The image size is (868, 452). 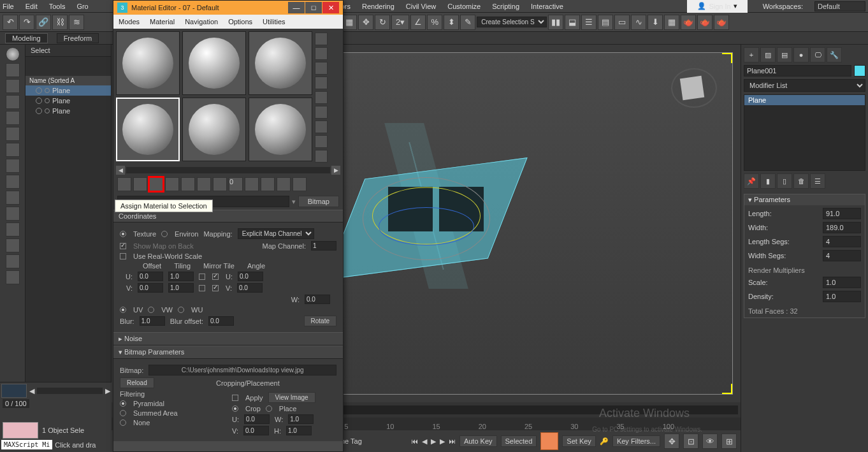 What do you see at coordinates (256, 431) in the screenshot?
I see `crop-v-spinner` at bounding box center [256, 431].